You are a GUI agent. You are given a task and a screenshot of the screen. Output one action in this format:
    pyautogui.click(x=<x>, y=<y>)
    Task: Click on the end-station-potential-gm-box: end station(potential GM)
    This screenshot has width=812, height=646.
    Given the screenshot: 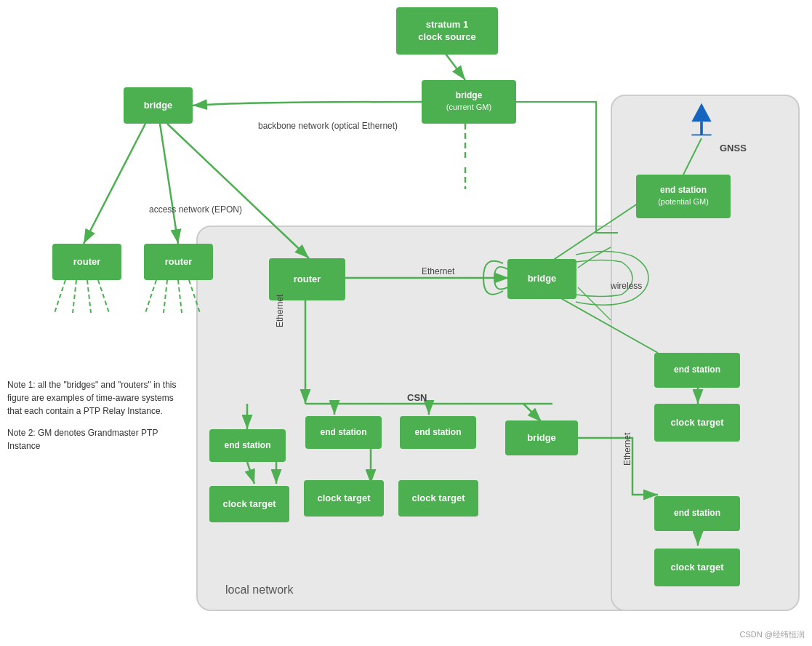 What is the action you would take?
    pyautogui.click(x=683, y=196)
    